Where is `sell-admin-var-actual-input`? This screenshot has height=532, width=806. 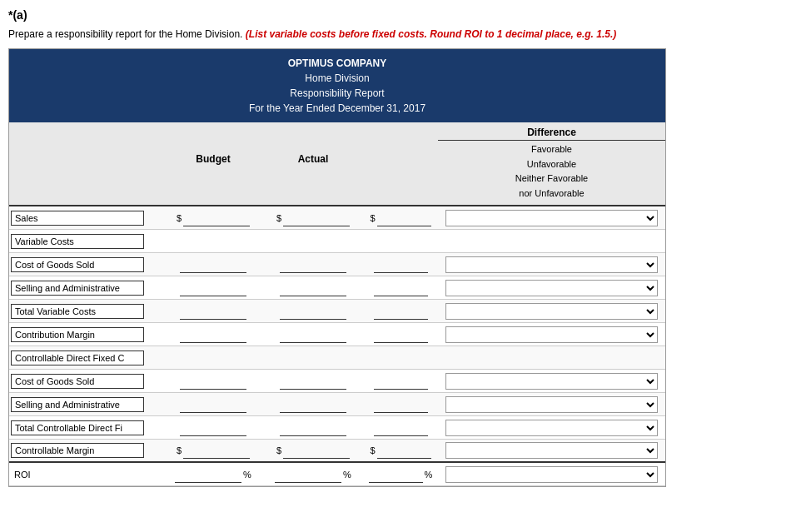 sell-admin-var-actual-input is located at coordinates (313, 288).